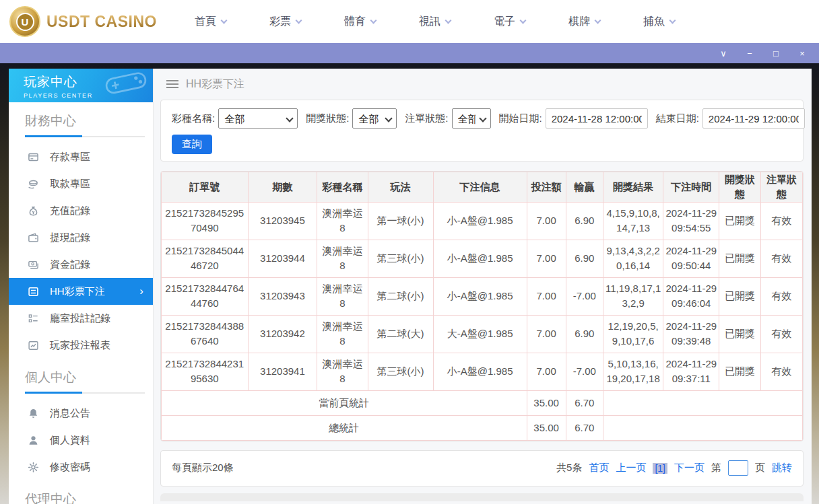  Describe the element at coordinates (355, 22) in the screenshot. I see `nav-item-label: 體育` at that location.